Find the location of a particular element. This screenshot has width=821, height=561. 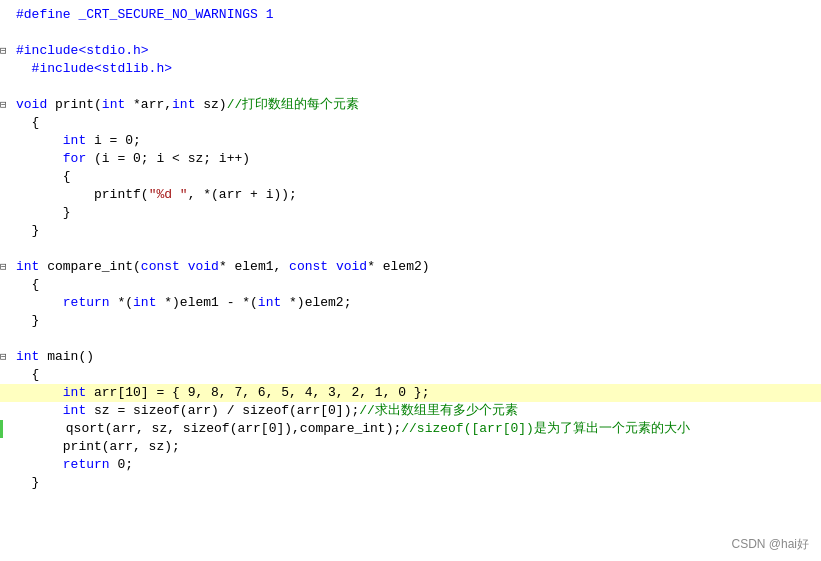

line-content: int main() is located at coordinates (53, 357).